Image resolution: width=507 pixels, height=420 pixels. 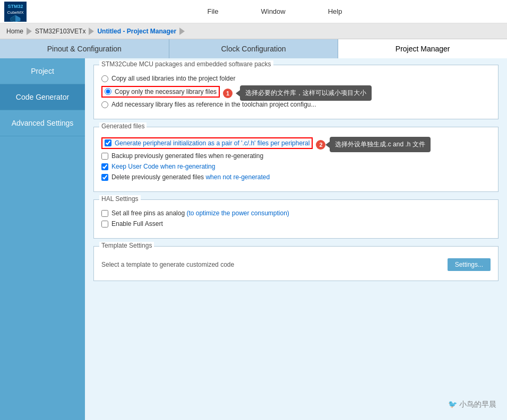 What do you see at coordinates (254, 49) in the screenshot?
I see `main-tabs: Pinout & Configuration Clock Configurati…` at bounding box center [254, 49].